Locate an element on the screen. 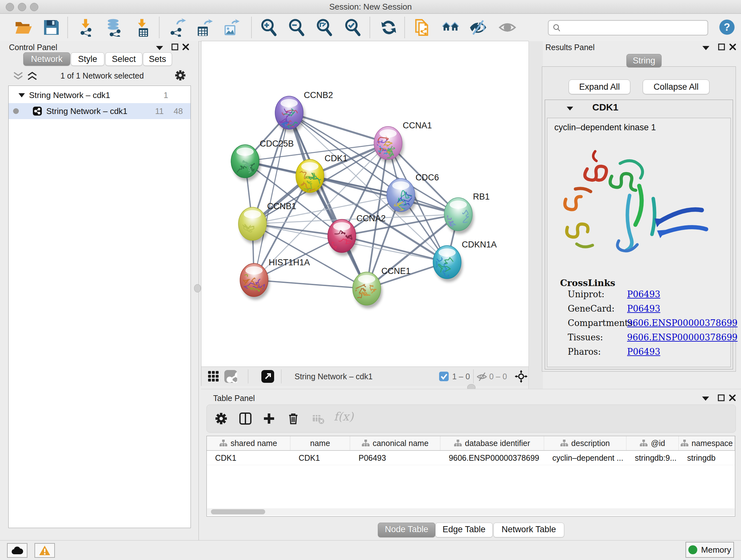 This screenshot has width=741, height=560. network-node-CCNA1: CCNA1 is located at coordinates (403, 142).